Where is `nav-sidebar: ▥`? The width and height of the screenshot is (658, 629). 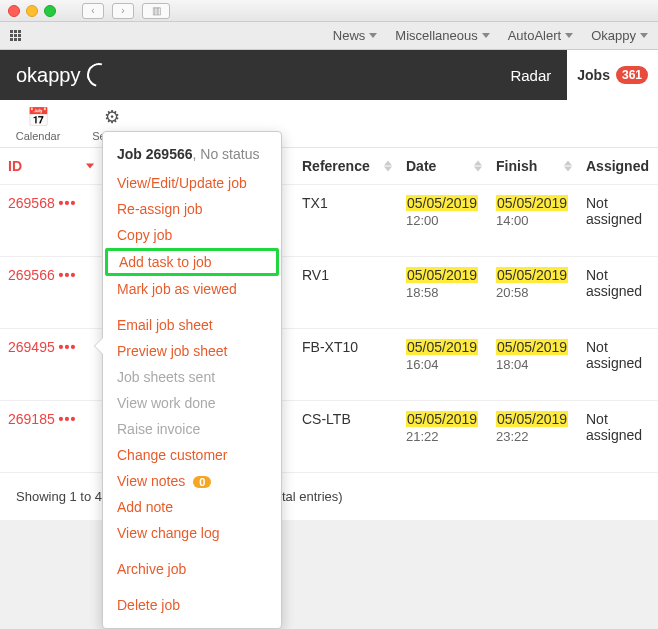
nav-sidebar: ▥ is located at coordinates (156, 11).